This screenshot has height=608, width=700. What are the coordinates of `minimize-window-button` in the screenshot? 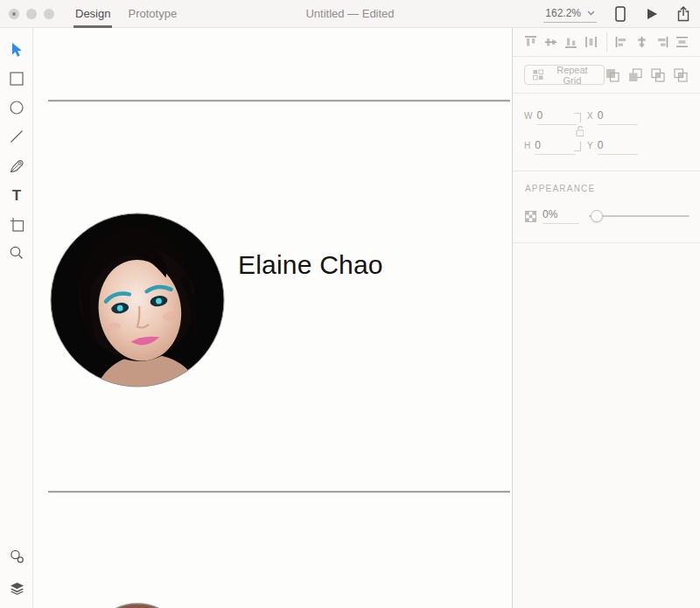 It's located at (32, 14).